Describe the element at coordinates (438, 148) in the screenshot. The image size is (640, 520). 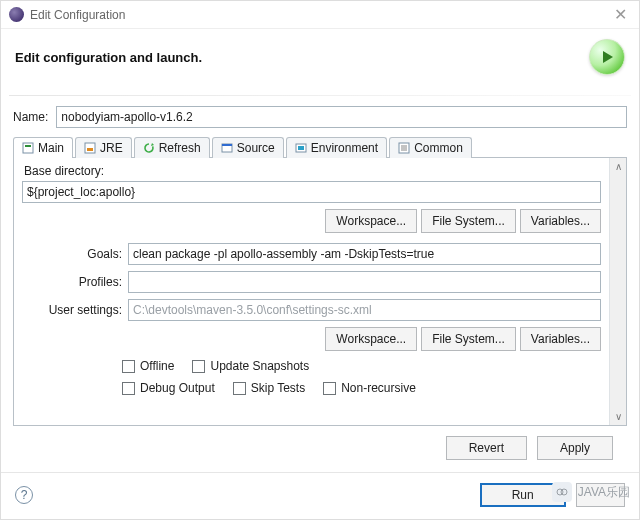
I see `tab-label: Common` at that location.